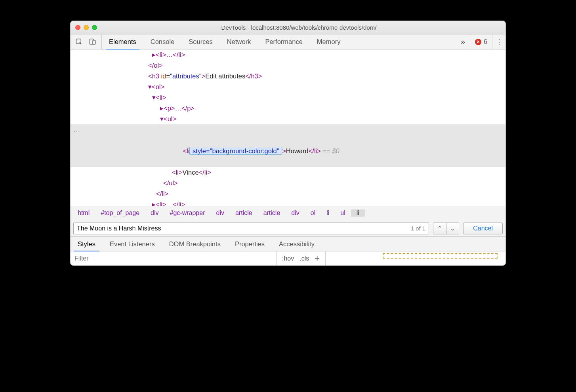  What do you see at coordinates (125, 194) in the screenshot?
I see `dom-node-li-close: </li>` at bounding box center [125, 194].